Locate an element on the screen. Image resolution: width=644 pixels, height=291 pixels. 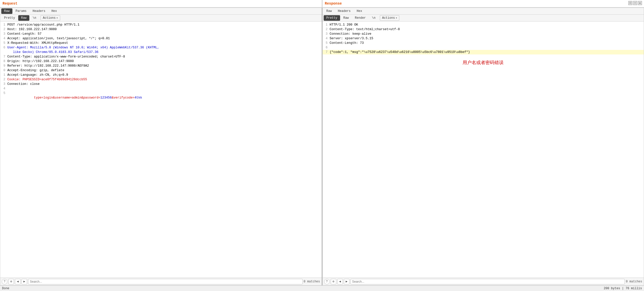
request-newline-btn: \n is located at coordinates (34, 18).